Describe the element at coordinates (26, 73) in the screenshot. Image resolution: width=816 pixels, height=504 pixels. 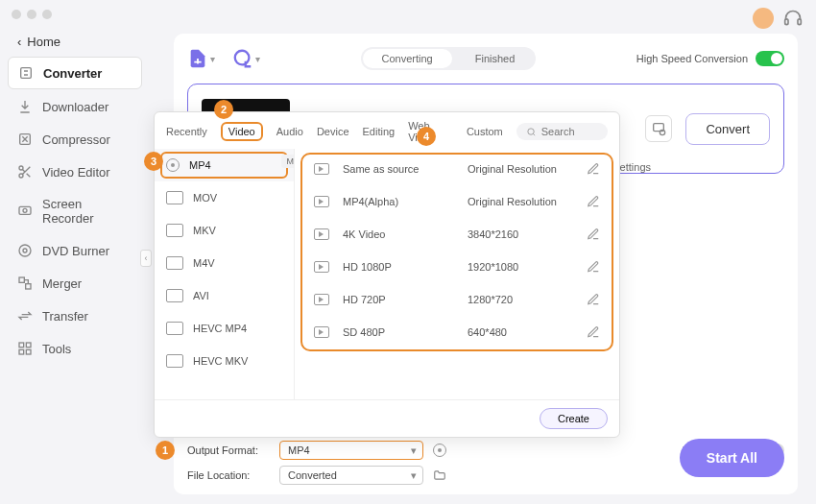
I see `converter-icon` at that location.